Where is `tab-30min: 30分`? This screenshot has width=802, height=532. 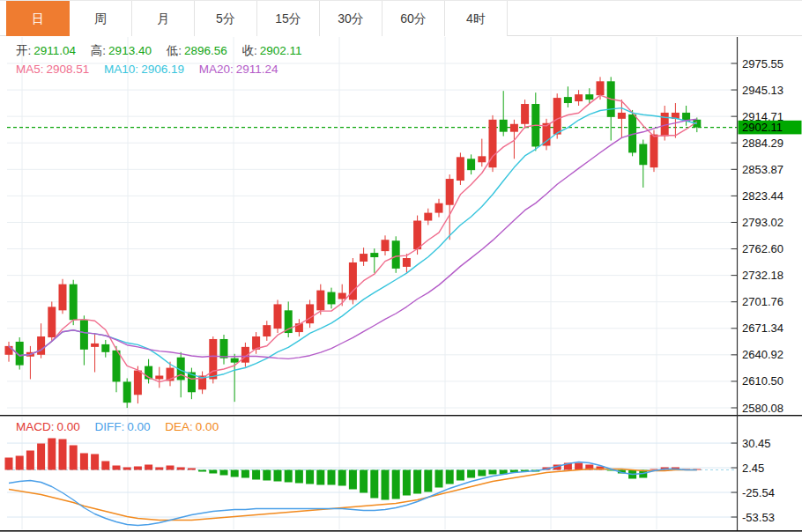 tab-30min: 30分 is located at coordinates (351, 18).